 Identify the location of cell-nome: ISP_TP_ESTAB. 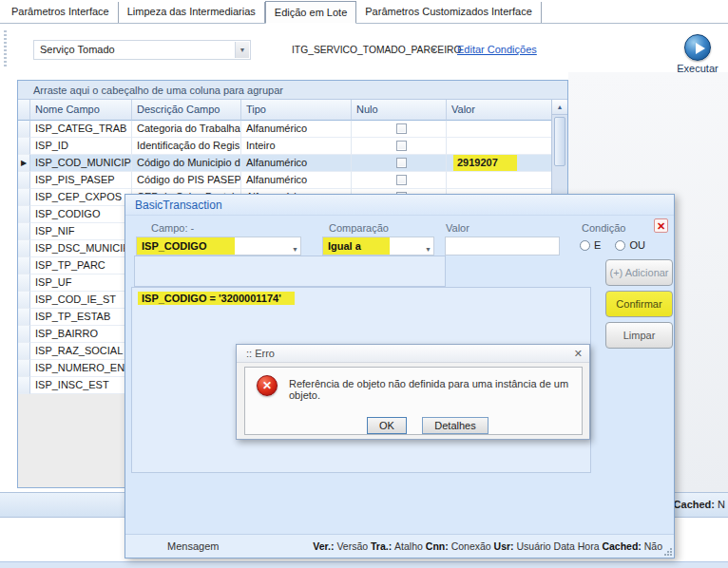
(82, 317).